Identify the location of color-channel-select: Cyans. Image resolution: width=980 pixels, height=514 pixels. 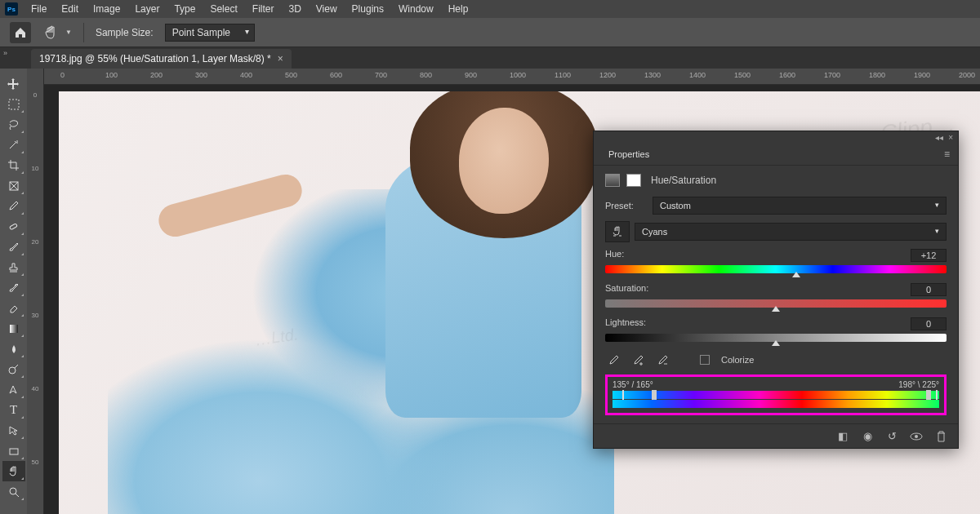
(791, 232).